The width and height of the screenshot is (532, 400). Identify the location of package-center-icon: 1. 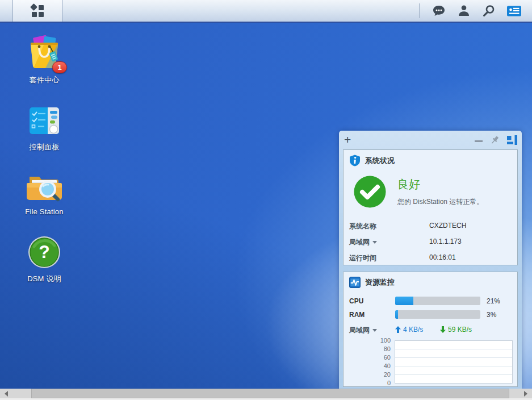
(44, 53).